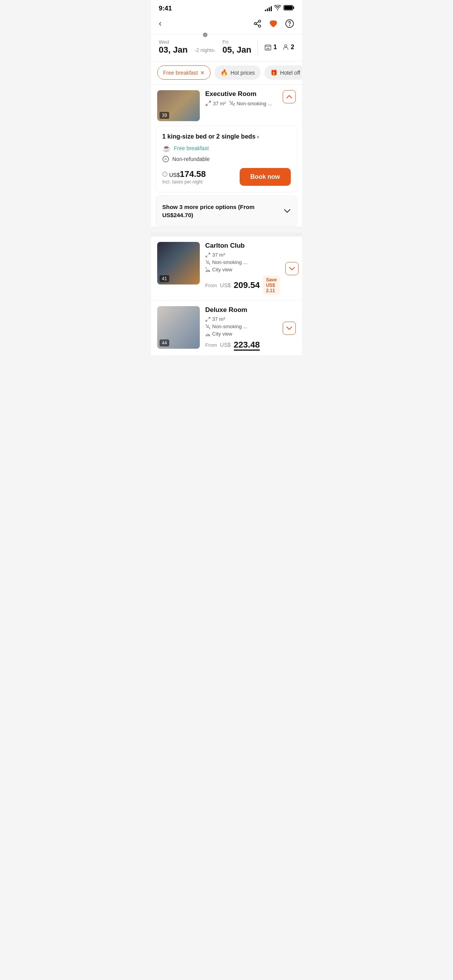  I want to click on checkin-section: Wed 03, Jan, so click(173, 47).